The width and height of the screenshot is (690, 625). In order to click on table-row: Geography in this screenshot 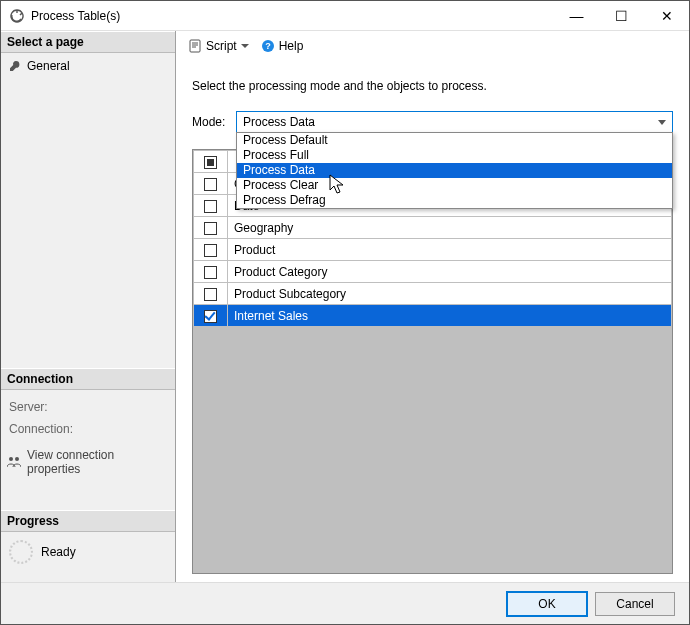, I will do `click(433, 228)`.